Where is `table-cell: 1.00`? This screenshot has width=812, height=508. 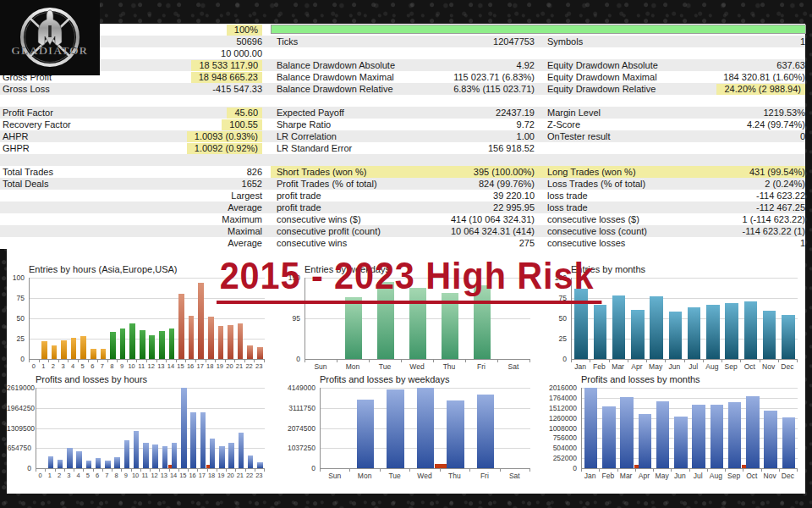 table-cell: 1.00 is located at coordinates (453, 136).